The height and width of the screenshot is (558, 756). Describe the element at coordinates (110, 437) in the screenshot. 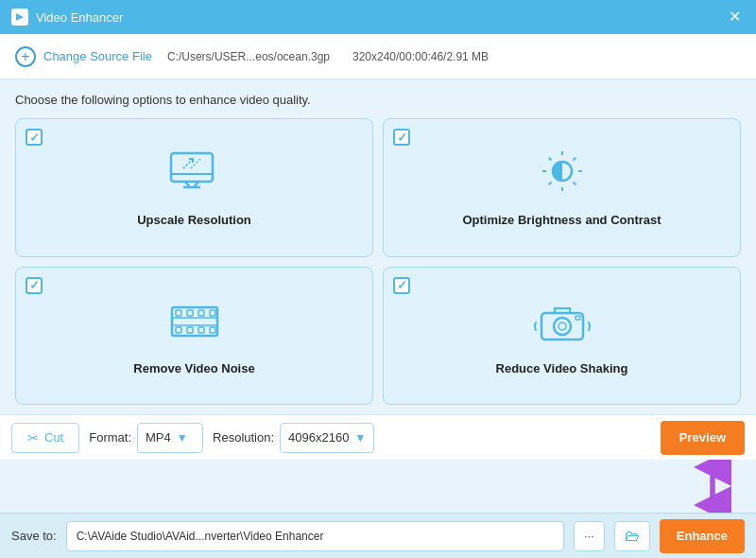

I see `format-label: Format:` at that location.